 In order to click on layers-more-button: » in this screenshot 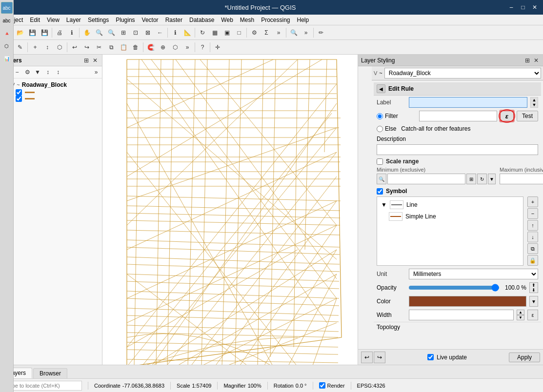, I will do `click(96, 72)`.